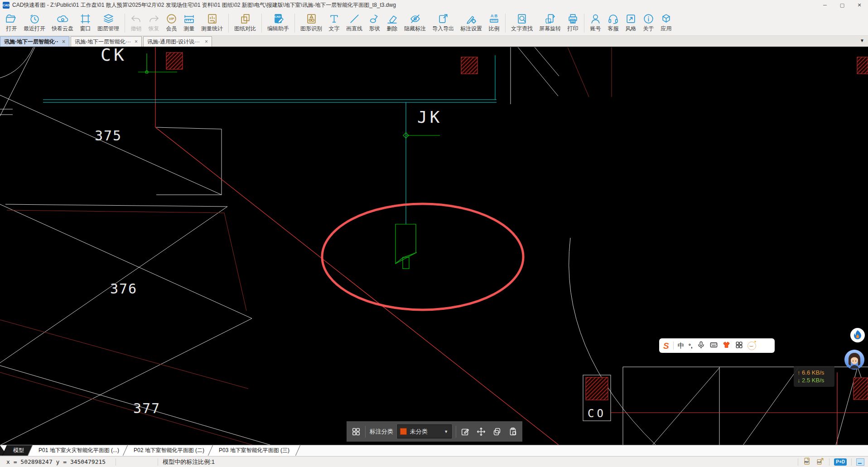  I want to click on account-icon, so click(595, 19).